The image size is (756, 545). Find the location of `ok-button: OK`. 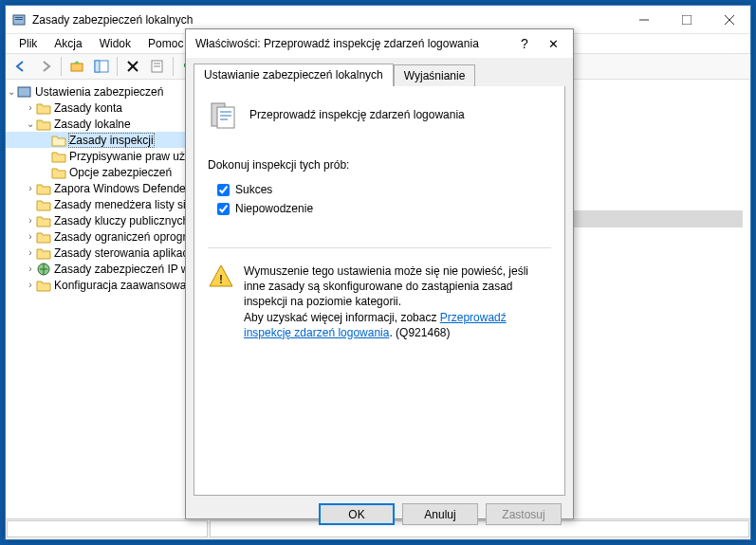

ok-button: OK is located at coordinates (357, 514).